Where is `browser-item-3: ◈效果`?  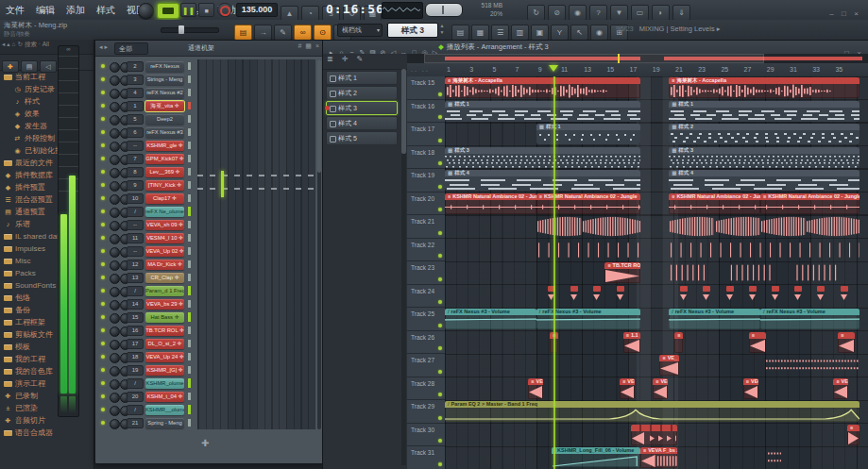
browser-item-3: ◈效果 is located at coordinates (47, 113).